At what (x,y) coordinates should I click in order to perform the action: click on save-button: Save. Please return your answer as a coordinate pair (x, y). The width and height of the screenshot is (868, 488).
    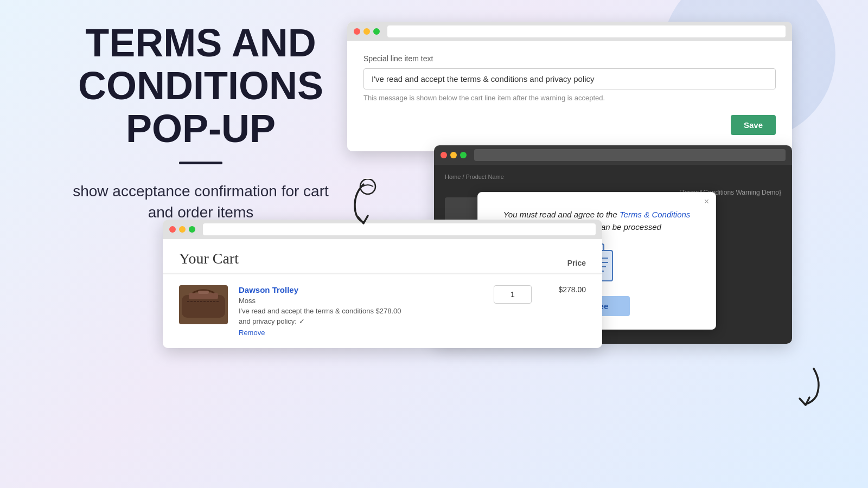
    Looking at the image, I should click on (753, 125).